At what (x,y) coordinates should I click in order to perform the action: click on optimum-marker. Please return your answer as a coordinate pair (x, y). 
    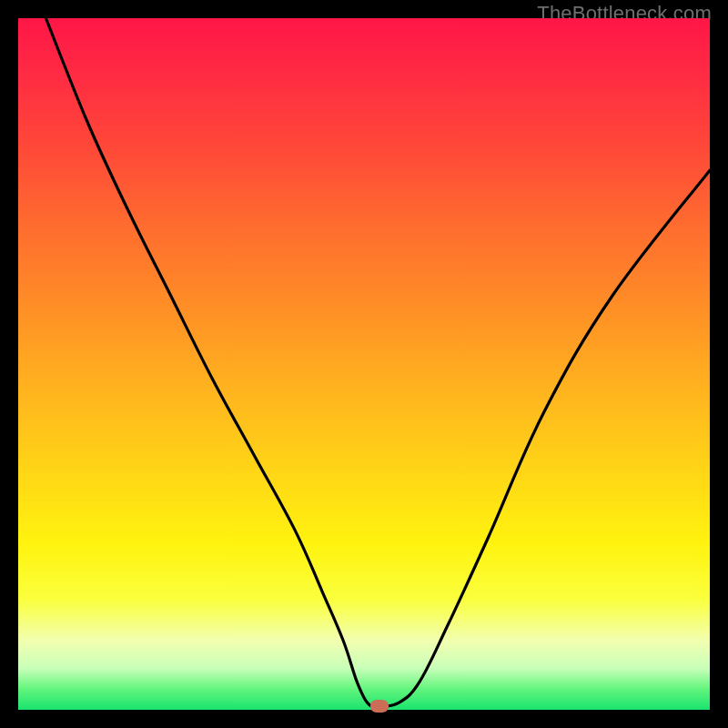
    Looking at the image, I should click on (379, 706).